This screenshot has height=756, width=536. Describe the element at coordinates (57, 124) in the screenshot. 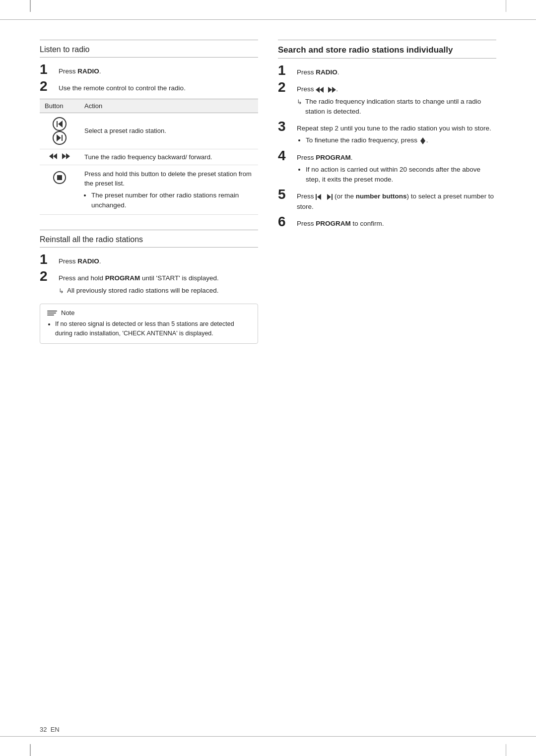

I see `prev-bar` at that location.